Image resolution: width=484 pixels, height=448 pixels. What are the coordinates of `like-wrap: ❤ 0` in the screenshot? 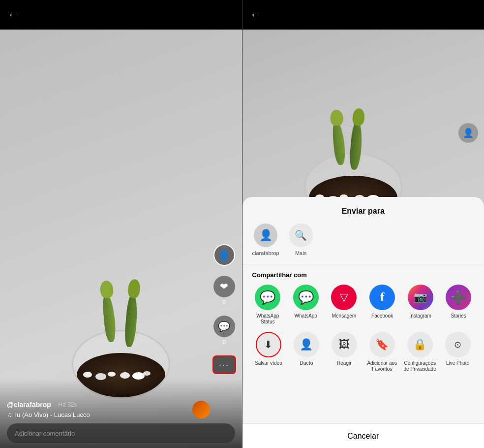 It's located at (224, 290).